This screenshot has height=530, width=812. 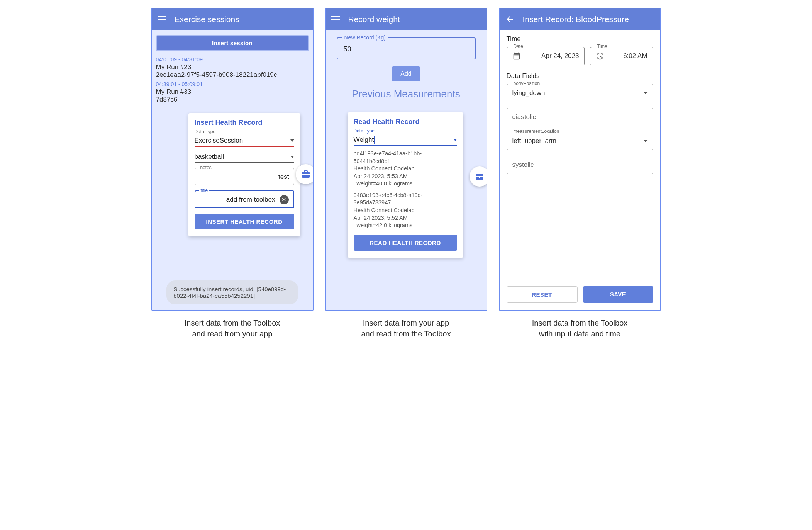 What do you see at coordinates (232, 92) in the screenshot?
I see `session-title: My Run #33` at bounding box center [232, 92].